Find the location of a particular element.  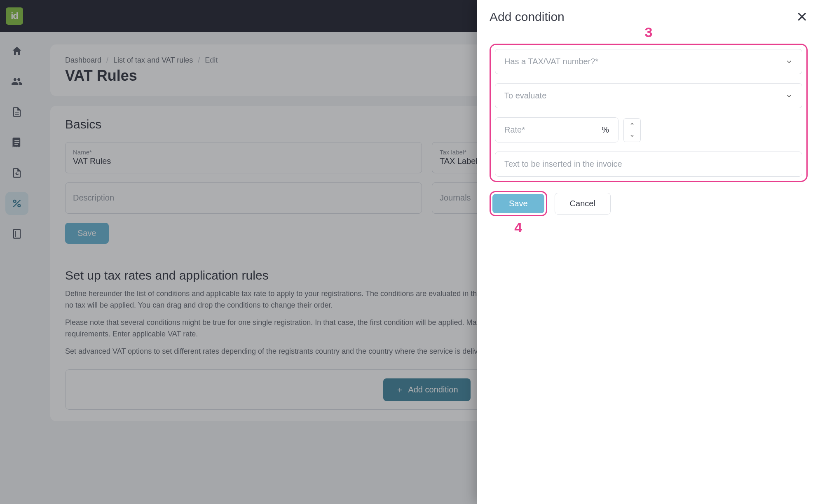

condition-type-select: Has a TAX/VAT number?* is located at coordinates (649, 62).